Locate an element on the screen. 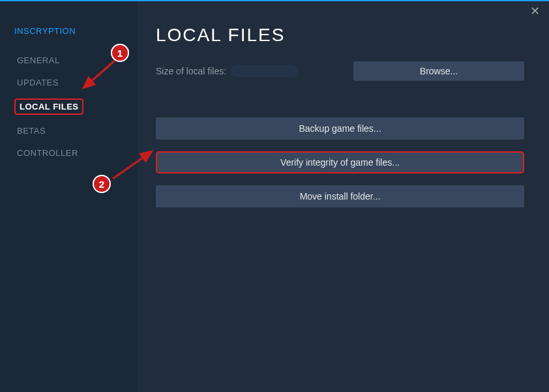 The image size is (549, 392). sidebar-item-updates: UPDATES is located at coordinates (38, 82).